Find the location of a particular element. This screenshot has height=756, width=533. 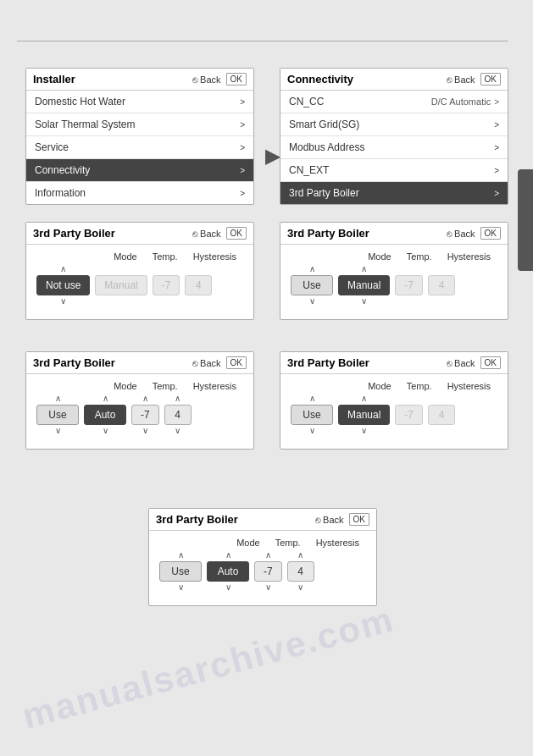

hyst-arrow-down-3: ∨ is located at coordinates (178, 431).